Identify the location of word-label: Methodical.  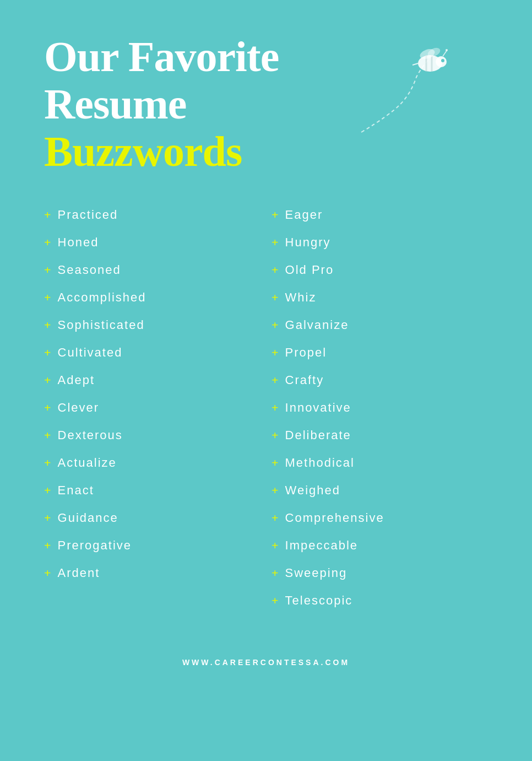
(320, 463).